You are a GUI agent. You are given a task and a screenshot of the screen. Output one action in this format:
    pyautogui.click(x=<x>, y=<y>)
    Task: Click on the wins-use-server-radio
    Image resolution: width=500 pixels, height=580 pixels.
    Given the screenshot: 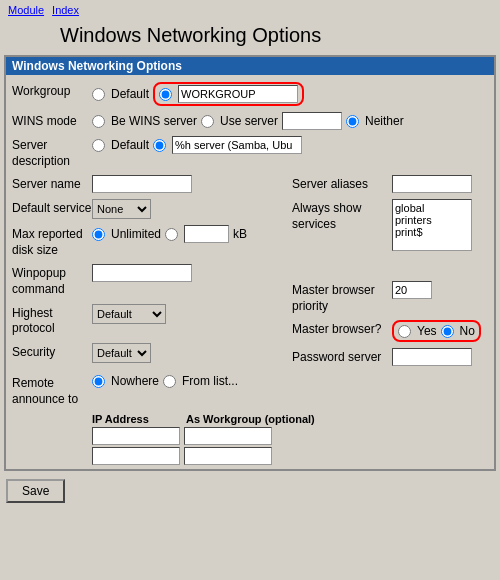 What is the action you would take?
    pyautogui.click(x=208, y=122)
    